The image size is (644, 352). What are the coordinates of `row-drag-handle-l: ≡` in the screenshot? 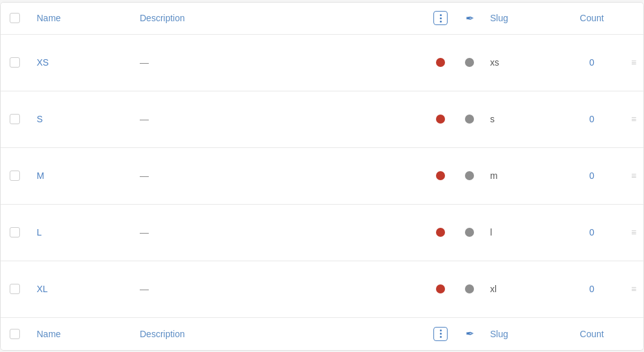 It's located at (634, 232).